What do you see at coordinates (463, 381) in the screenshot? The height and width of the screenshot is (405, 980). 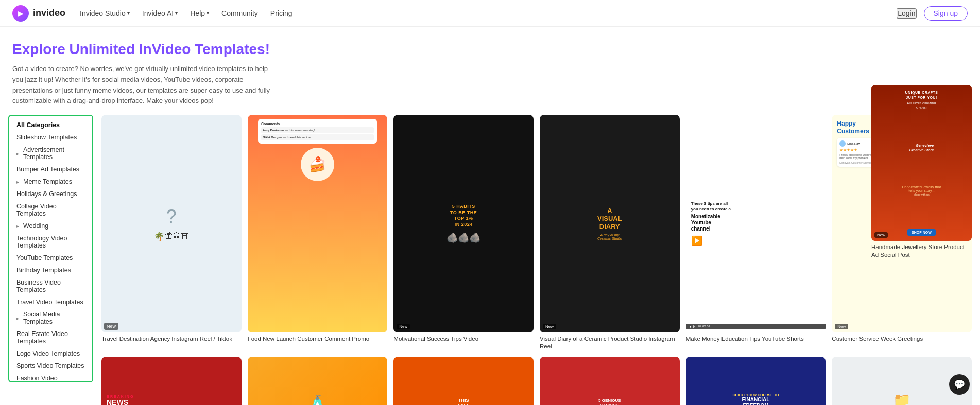 I see `template-card-fall: THISFALL` at bounding box center [463, 381].